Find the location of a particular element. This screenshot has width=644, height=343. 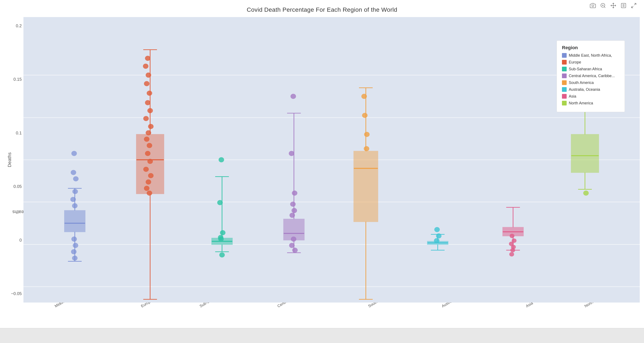

legend-label-central-america: Central America, Caribbe... is located at coordinates (592, 76).